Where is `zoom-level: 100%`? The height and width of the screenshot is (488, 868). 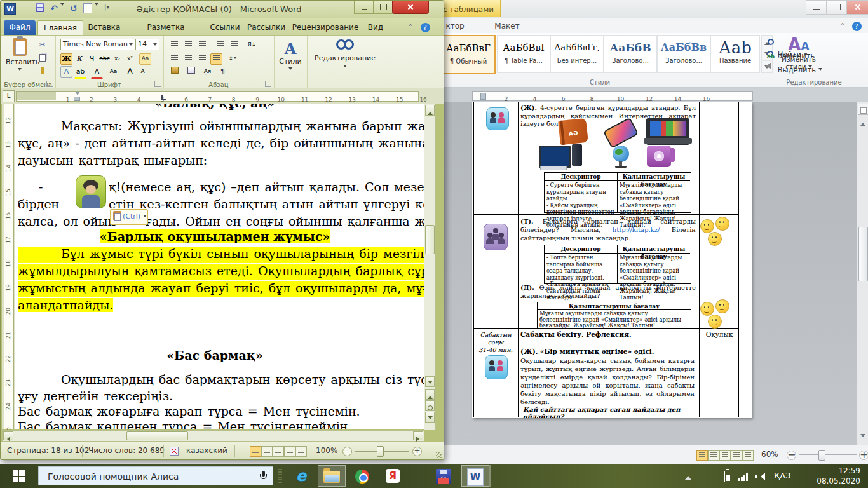
zoom-level: 100% is located at coordinates (327, 451).